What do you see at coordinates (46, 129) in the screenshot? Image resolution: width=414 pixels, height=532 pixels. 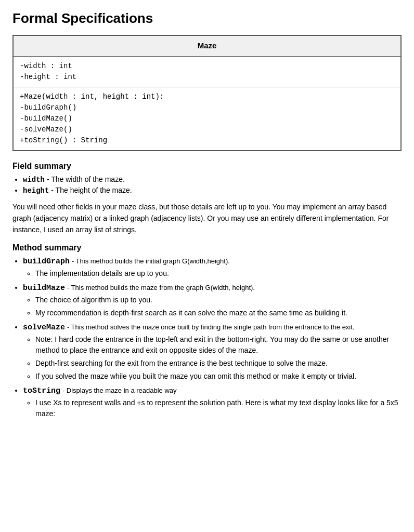 I see `method-solve-maze: -solveMaze()` at bounding box center [46, 129].